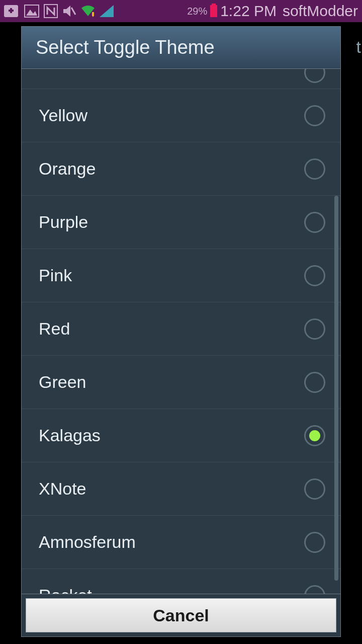 This screenshot has height=644, width=362. Describe the element at coordinates (12, 11) in the screenshot. I see `add-badge-icon` at that location.